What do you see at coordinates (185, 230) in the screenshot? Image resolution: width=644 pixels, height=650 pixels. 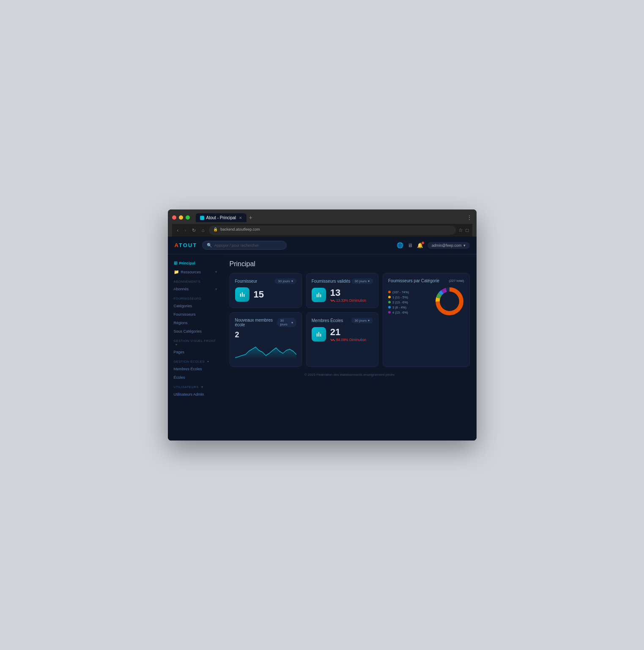 I see `forward-button: ›` at bounding box center [185, 230].